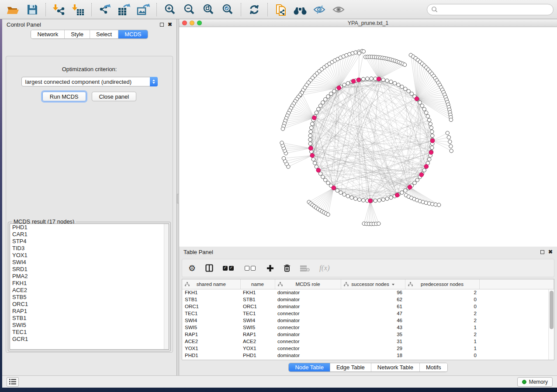 The image size is (557, 392). What do you see at coordinates (143, 10) in the screenshot?
I see `export-image-button` at bounding box center [143, 10].